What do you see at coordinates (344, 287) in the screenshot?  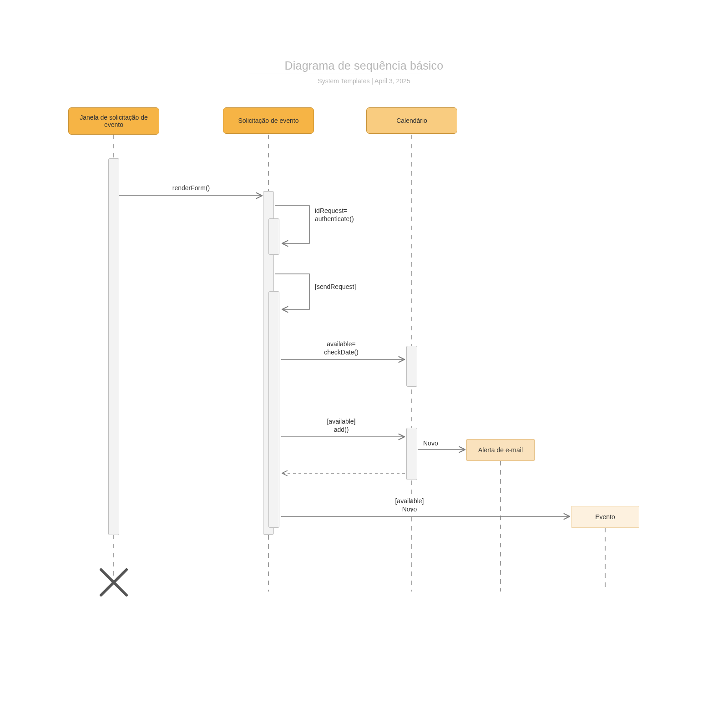 I see `label-sendrequest: [sendRequest]` at bounding box center [344, 287].